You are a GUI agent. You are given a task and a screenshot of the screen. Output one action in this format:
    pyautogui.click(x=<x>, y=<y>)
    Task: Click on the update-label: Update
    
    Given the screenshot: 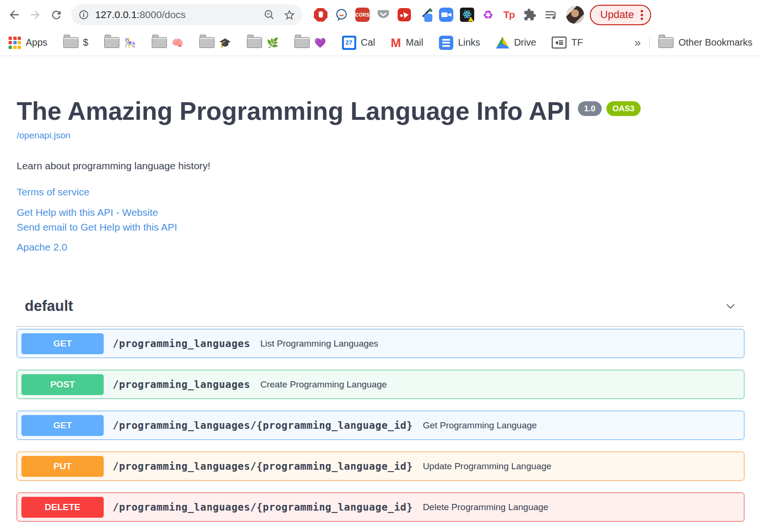 What is the action you would take?
    pyautogui.click(x=617, y=15)
    